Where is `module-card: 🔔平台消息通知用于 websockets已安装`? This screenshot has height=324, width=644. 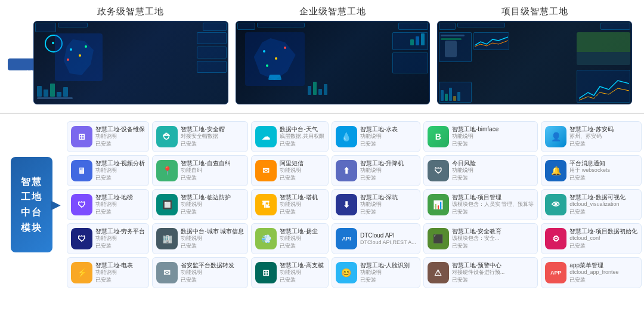 module-card: 🔔平台消息通知用于 websockets已安装 is located at coordinates (591, 171).